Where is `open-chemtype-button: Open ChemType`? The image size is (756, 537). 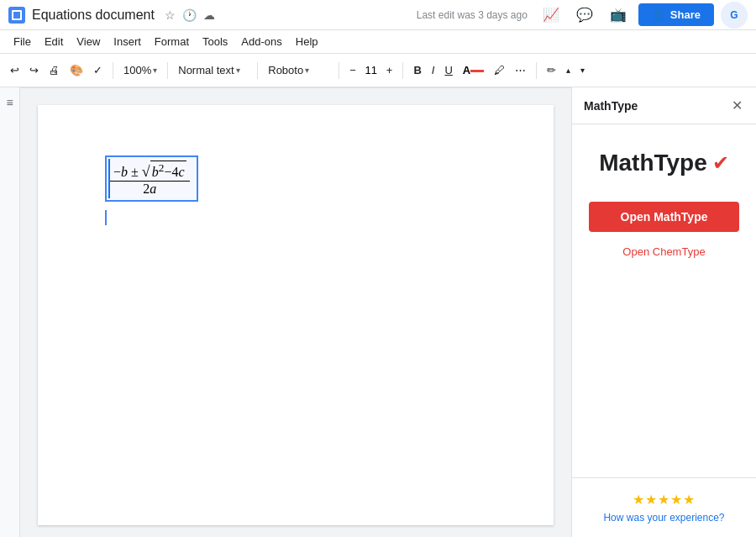 open-chemtype-button: Open ChemType is located at coordinates (664, 252).